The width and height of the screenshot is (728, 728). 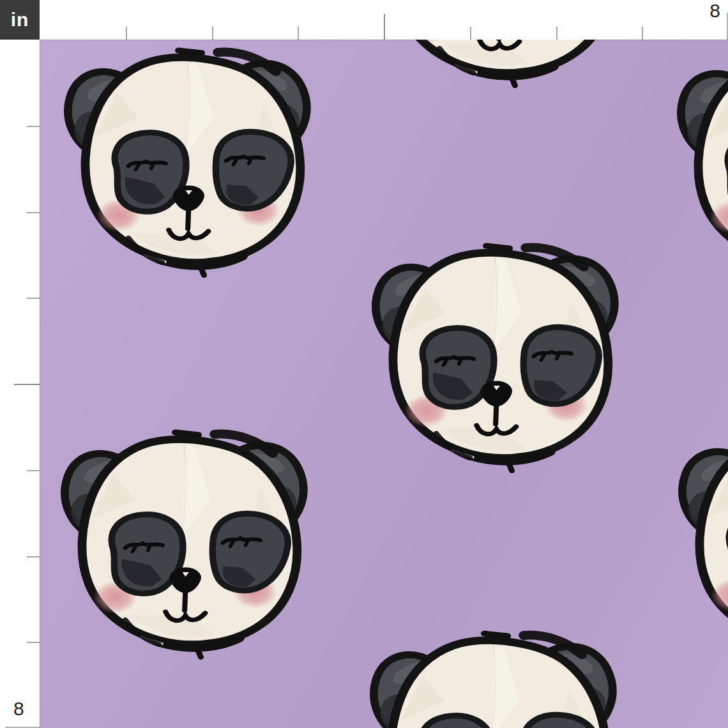 I want to click on unit-corner-badge: in, so click(x=20, y=20).